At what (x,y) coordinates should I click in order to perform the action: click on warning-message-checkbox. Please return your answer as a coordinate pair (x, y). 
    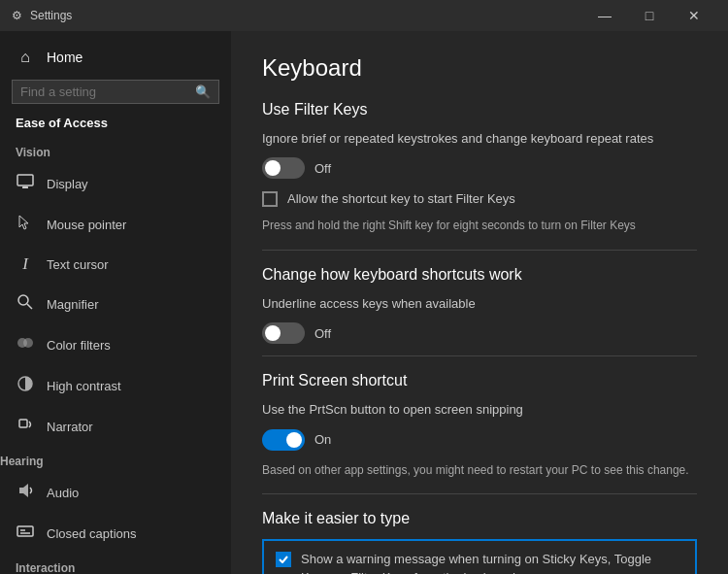
    Looking at the image, I should click on (283, 559).